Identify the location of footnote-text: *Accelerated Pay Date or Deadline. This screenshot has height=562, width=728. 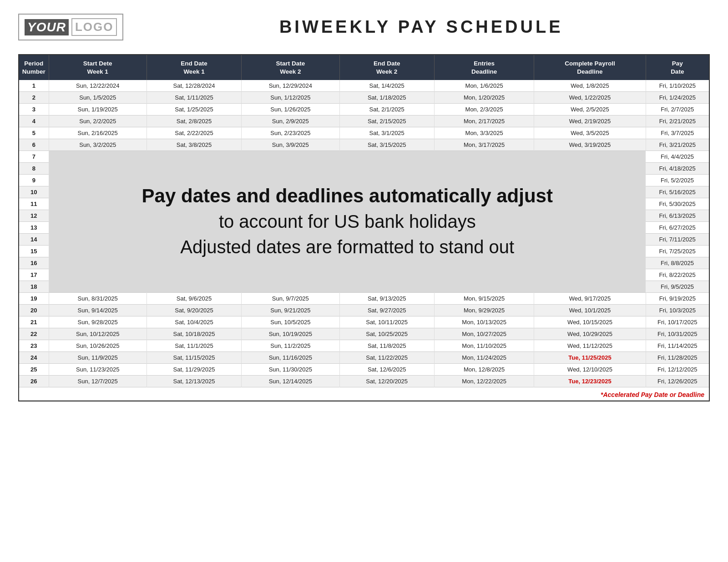
(652, 395).